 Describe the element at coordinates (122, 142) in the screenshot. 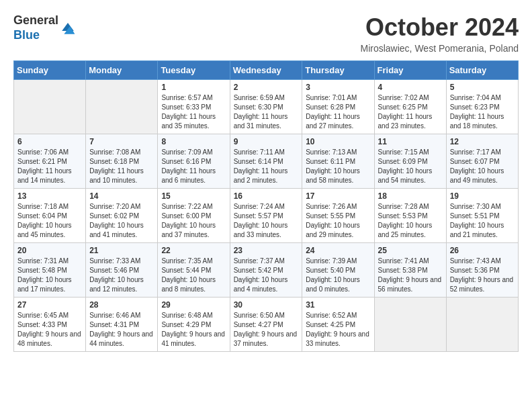

I see `day-number: 7` at that location.